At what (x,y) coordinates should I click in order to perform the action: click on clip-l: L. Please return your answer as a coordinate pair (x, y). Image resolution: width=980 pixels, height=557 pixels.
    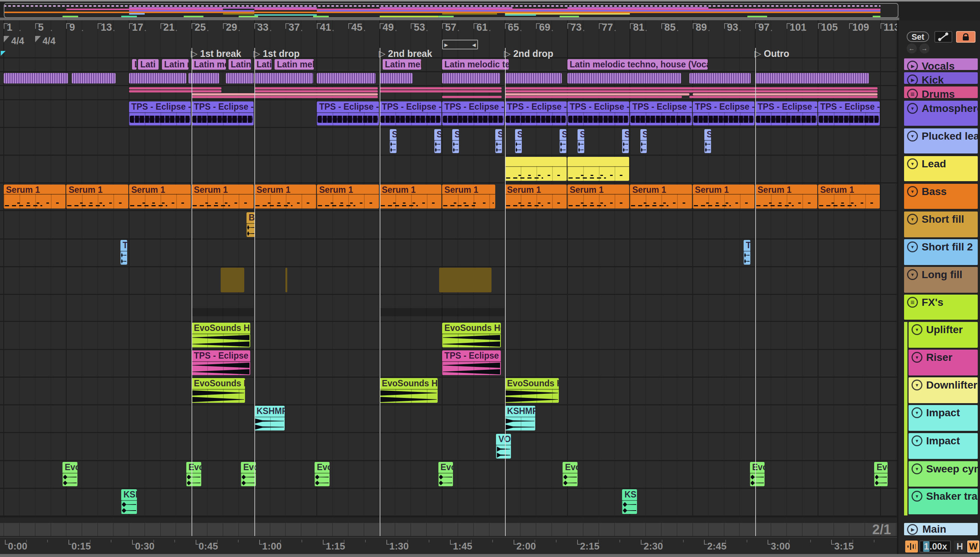
    Looking at the image, I should click on (134, 64).